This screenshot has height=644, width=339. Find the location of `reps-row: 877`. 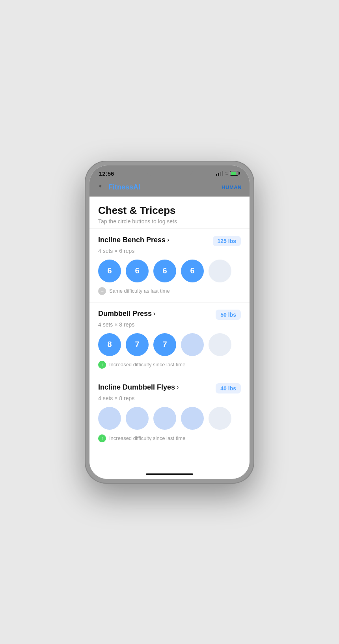

reps-row: 877 is located at coordinates (170, 345).